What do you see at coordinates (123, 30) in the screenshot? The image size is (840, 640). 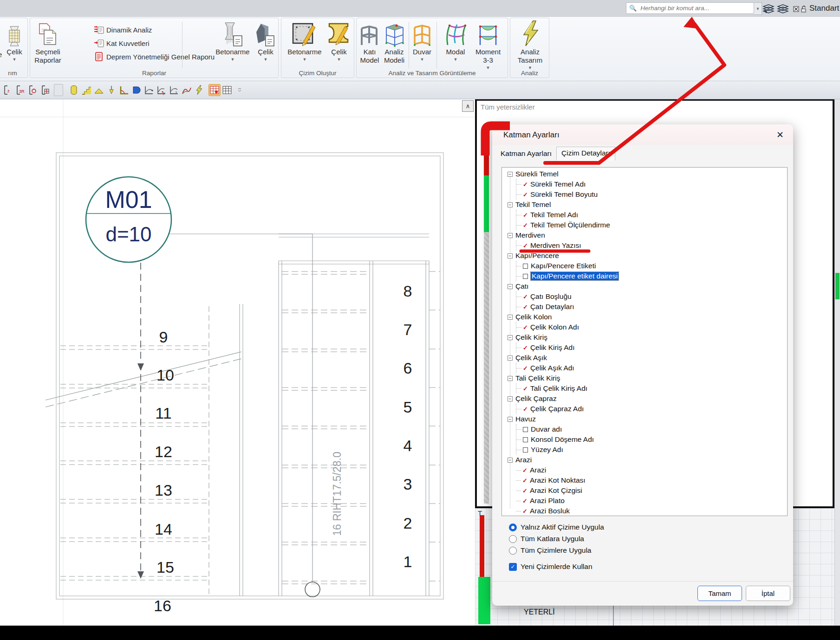 I see `dinamik-analiz-button: Dinamik Analiz` at bounding box center [123, 30].